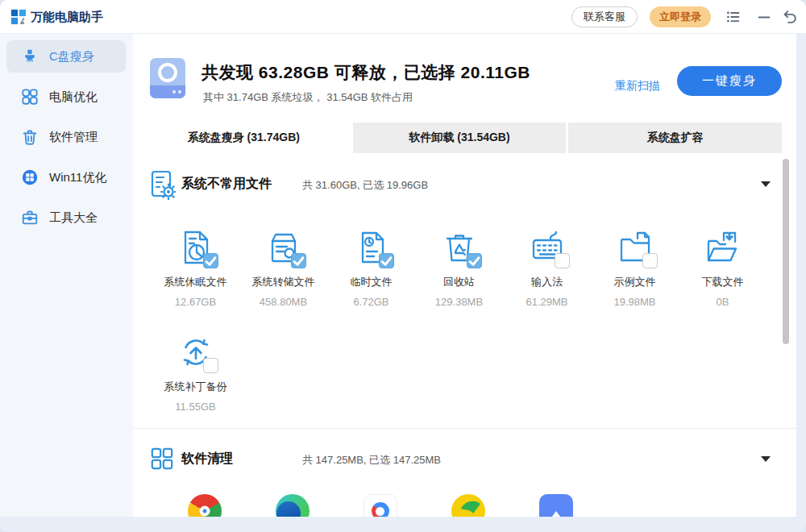 The width and height of the screenshot is (806, 532). Describe the element at coordinates (764, 17) in the screenshot. I see `minimize-icon` at that location.